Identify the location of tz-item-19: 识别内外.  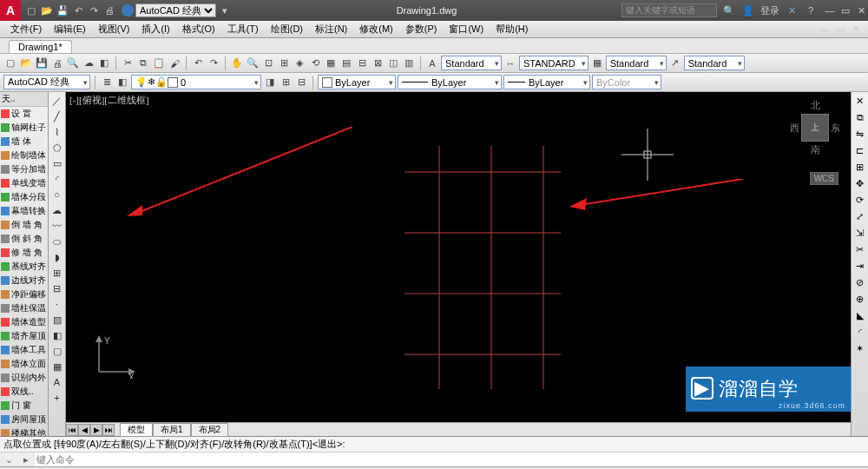
(24, 378).